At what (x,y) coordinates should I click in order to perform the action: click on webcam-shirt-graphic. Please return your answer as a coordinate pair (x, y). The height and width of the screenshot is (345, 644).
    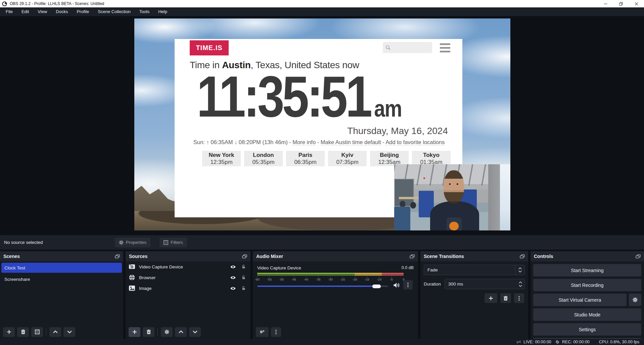
    Looking at the image, I should click on (454, 226).